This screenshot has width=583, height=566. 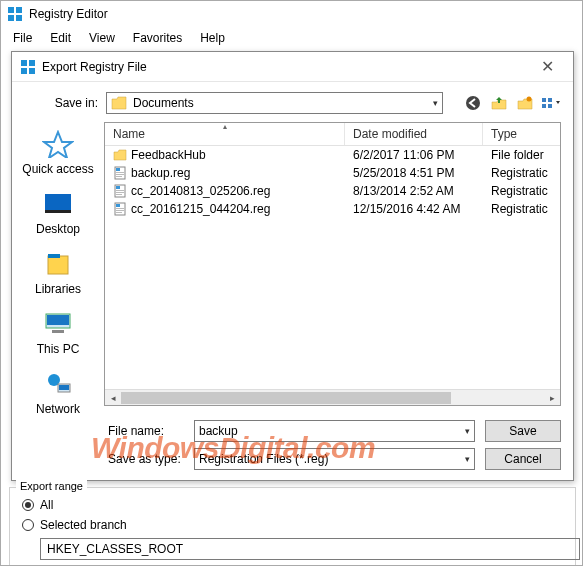 What do you see at coordinates (523, 459) in the screenshot?
I see `cancel-button: Cancel` at bounding box center [523, 459].